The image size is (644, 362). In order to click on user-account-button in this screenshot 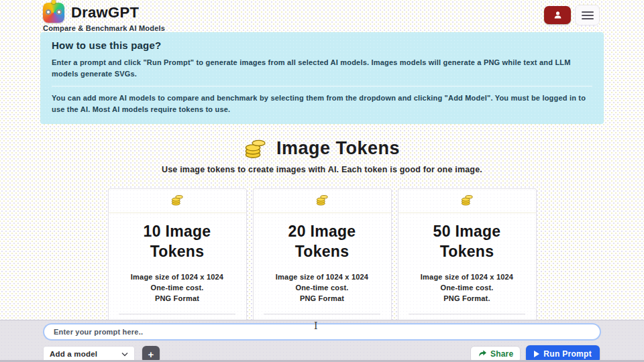, I will do `click(557, 15)`.